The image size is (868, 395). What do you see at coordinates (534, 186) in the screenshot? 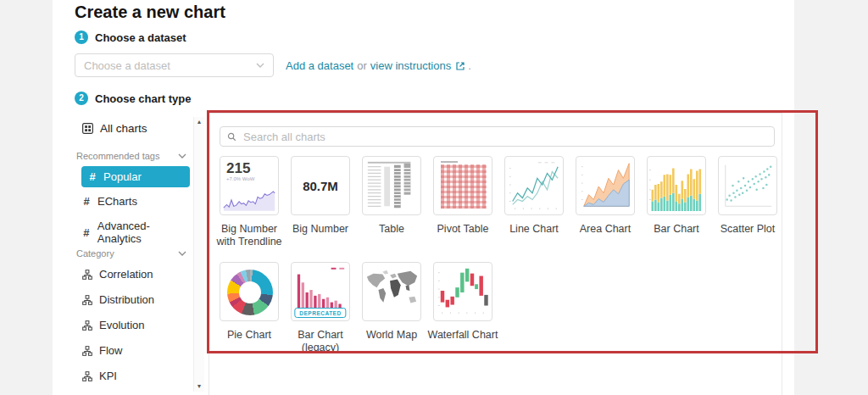
I see `chart-thumb-line-chart` at bounding box center [534, 186].